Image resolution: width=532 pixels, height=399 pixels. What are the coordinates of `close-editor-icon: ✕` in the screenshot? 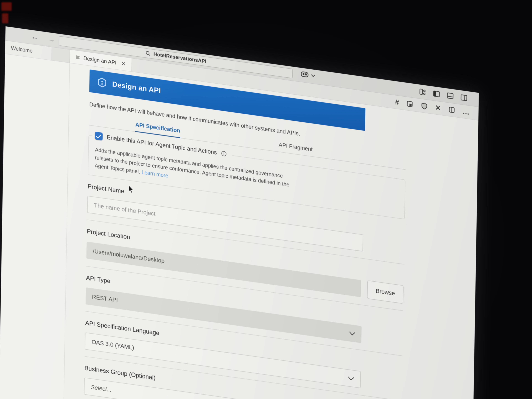 It's located at (438, 108).